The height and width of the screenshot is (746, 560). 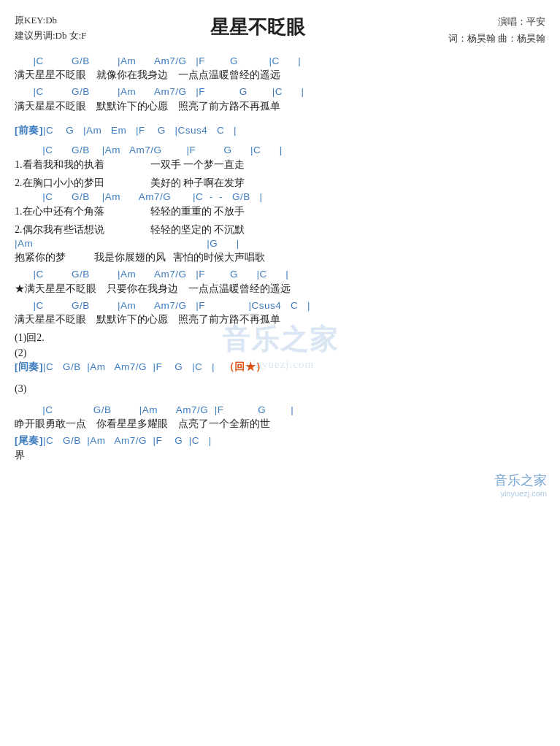 What do you see at coordinates (280, 314) in the screenshot?
I see `chord-lyric-section: |C G/B |Am Am7/G |F |Csus4 C |满天星星不眨眼 默默…` at bounding box center [280, 314].